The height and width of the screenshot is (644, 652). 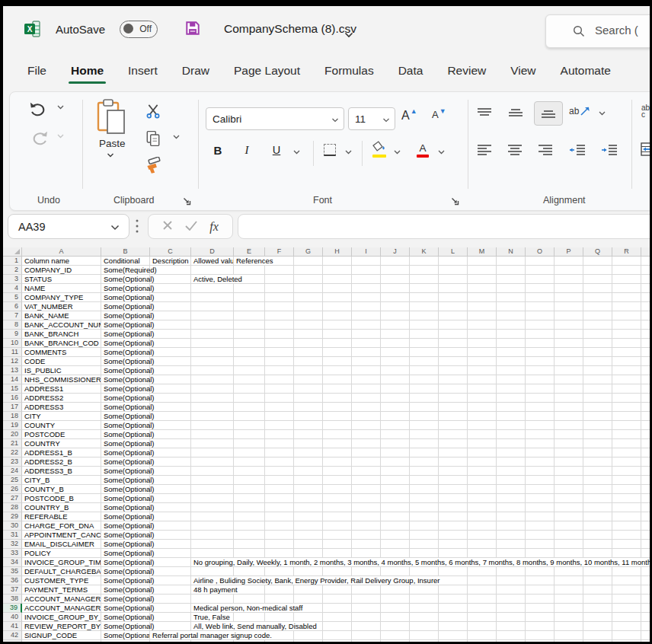 I want to click on cell-E1: References, so click(x=250, y=261).